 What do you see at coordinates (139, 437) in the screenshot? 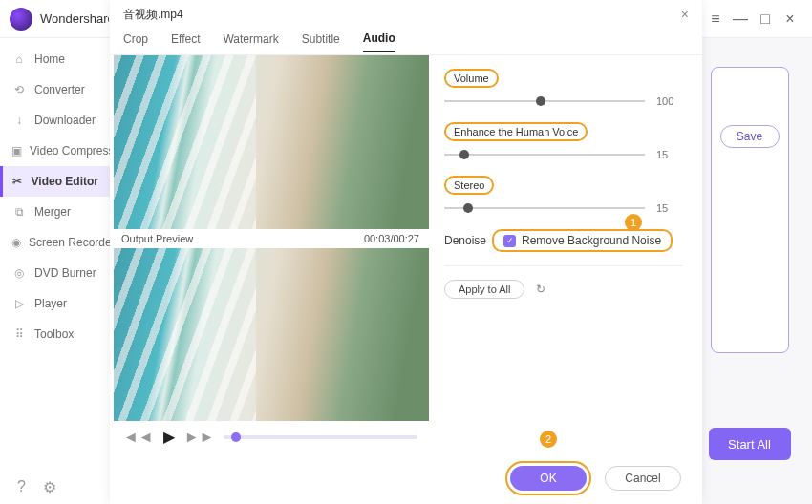
I see `prev-button: ◄◄` at bounding box center [139, 437].